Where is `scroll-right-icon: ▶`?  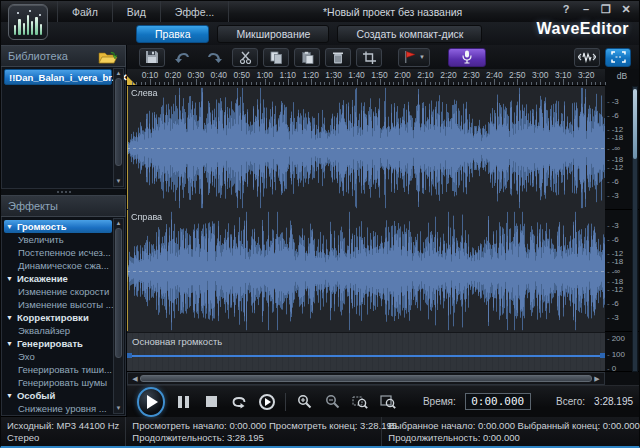 scroll-right-icon: ▶ is located at coordinates (597, 379).